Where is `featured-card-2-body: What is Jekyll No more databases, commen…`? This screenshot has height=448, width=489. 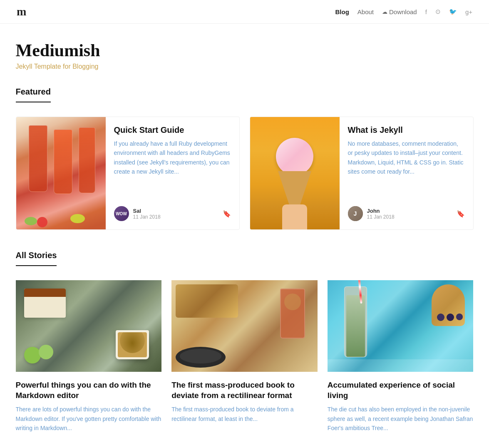
featured-card-2-body: What is Jekyll No more databases, commen… is located at coordinates (406, 173).